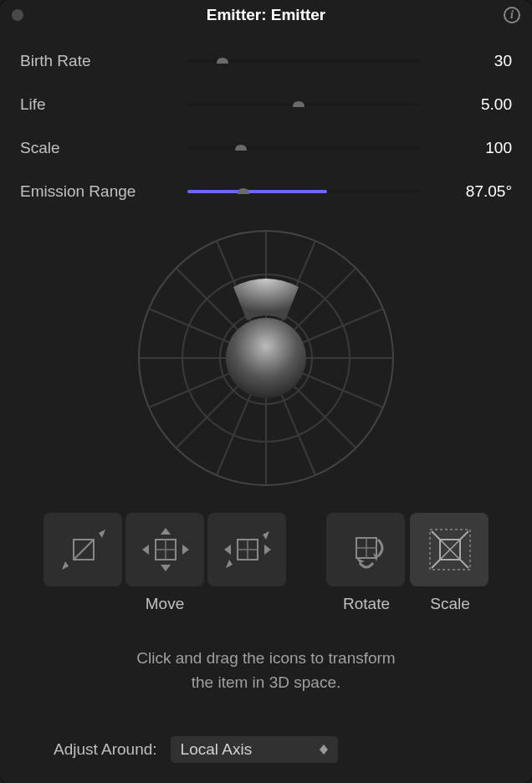 The height and width of the screenshot is (783, 532). I want to click on slider-fill, so click(258, 192).